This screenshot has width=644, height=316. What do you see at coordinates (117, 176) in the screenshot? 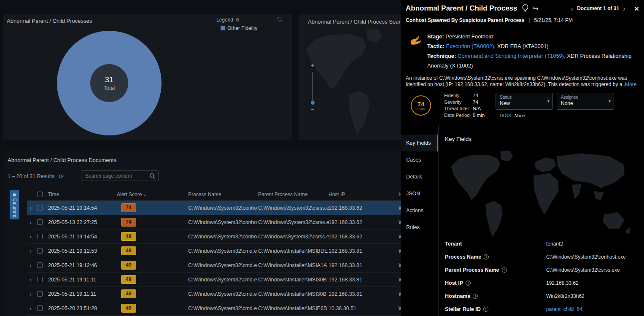
I see `search-input` at bounding box center [117, 176].